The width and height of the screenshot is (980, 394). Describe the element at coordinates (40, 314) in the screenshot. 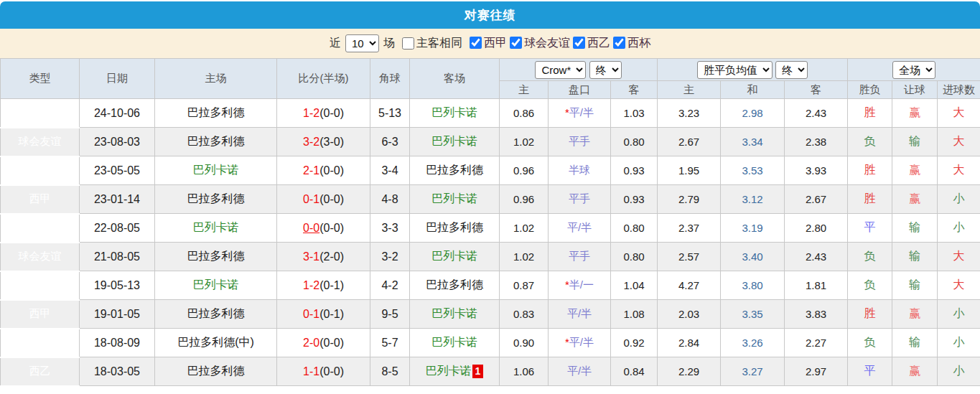

I see `match-type-cell: 西甲` at that location.